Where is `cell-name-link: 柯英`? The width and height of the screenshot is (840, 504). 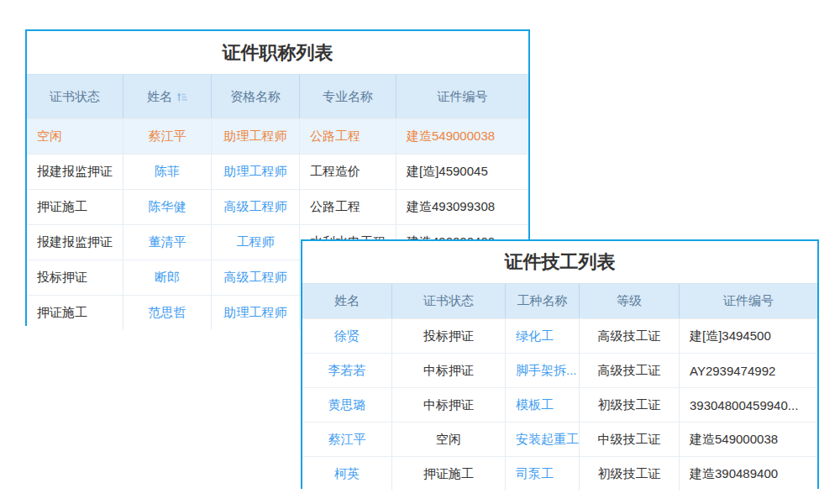
cell-name-link: 柯英 is located at coordinates (348, 474).